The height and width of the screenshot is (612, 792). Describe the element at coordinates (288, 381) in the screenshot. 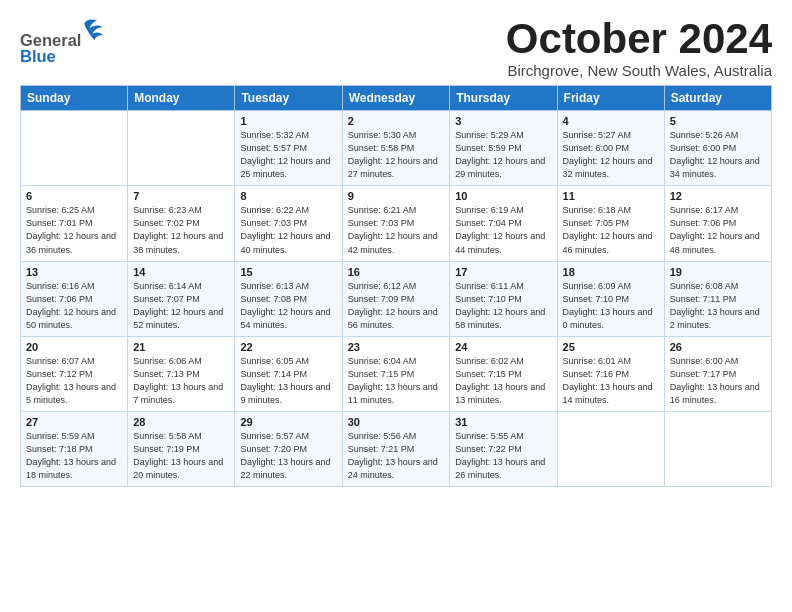

I see `day-info: Sunrise: 6:05 AM Sunset: 7:14 PM Dayligh…` at that location.